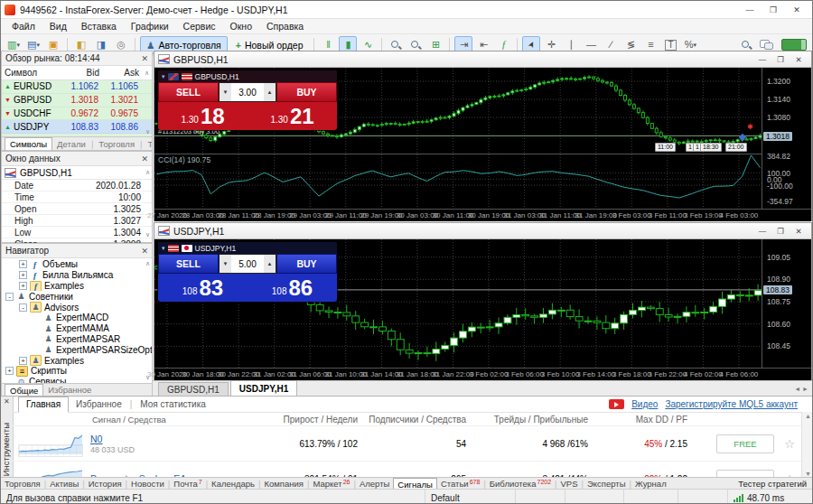 The height and width of the screenshot is (504, 813). I want to click on bottom-tab-Библиотека: Библиотека7202, so click(520, 484).